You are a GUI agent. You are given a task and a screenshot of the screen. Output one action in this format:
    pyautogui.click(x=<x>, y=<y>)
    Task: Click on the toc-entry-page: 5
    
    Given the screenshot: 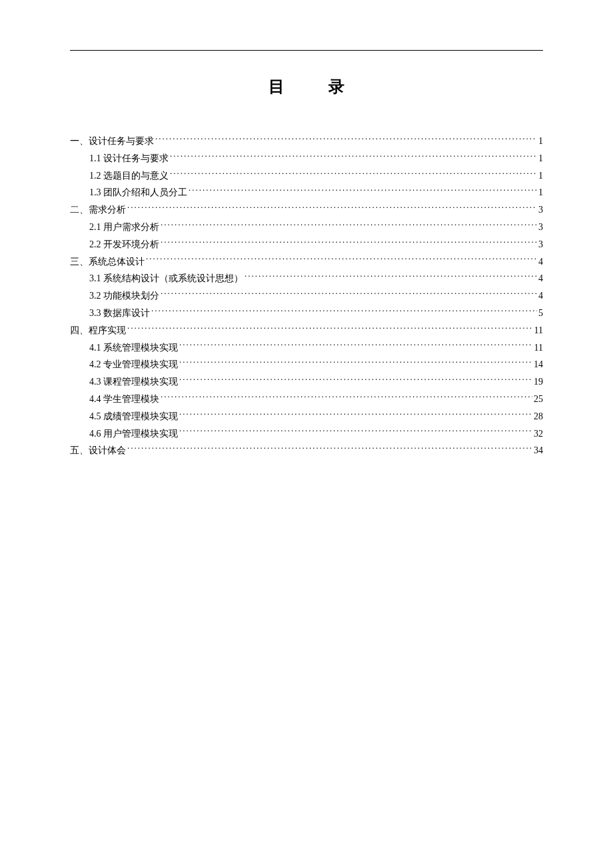 What is the action you would take?
    pyautogui.click(x=541, y=313)
    